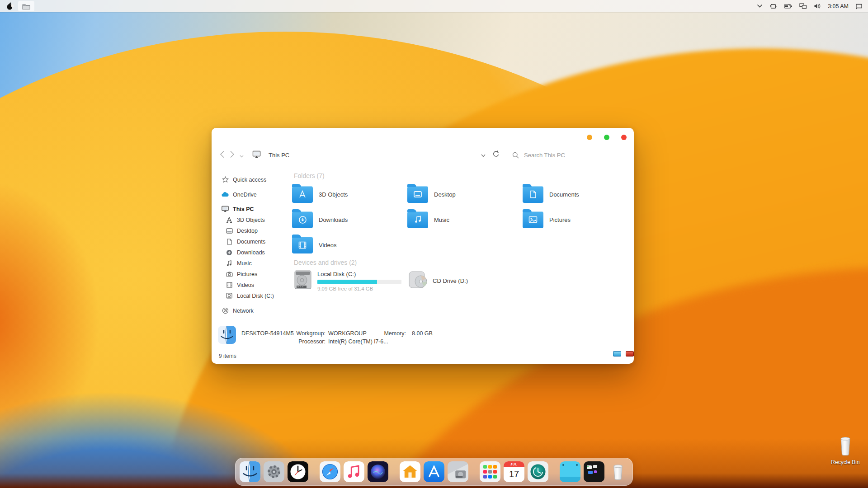 This screenshot has height=488, width=868. I want to click on address-dropdown-button, so click(483, 155).